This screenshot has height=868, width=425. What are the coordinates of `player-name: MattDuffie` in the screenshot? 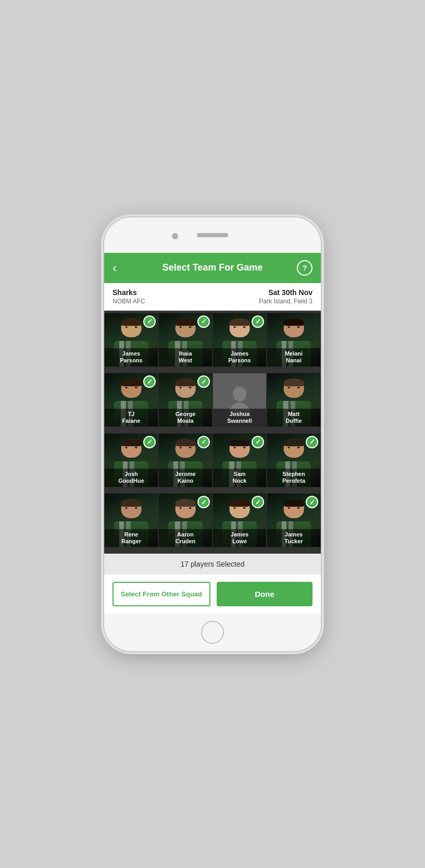 It's located at (294, 417).